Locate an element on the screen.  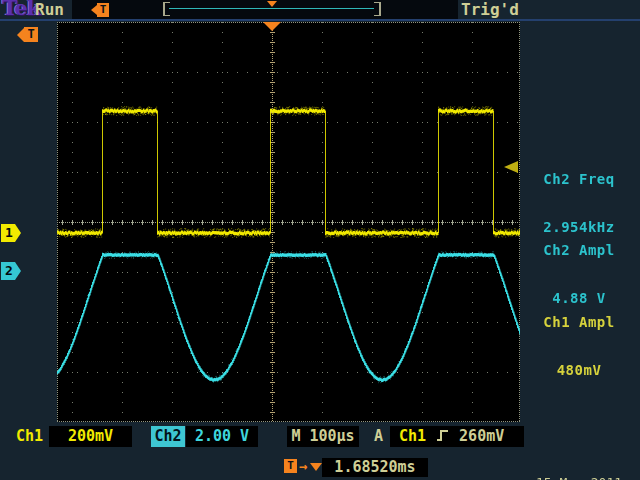
trigger-point-offscreen-icon: T is located at coordinates (28, 34).